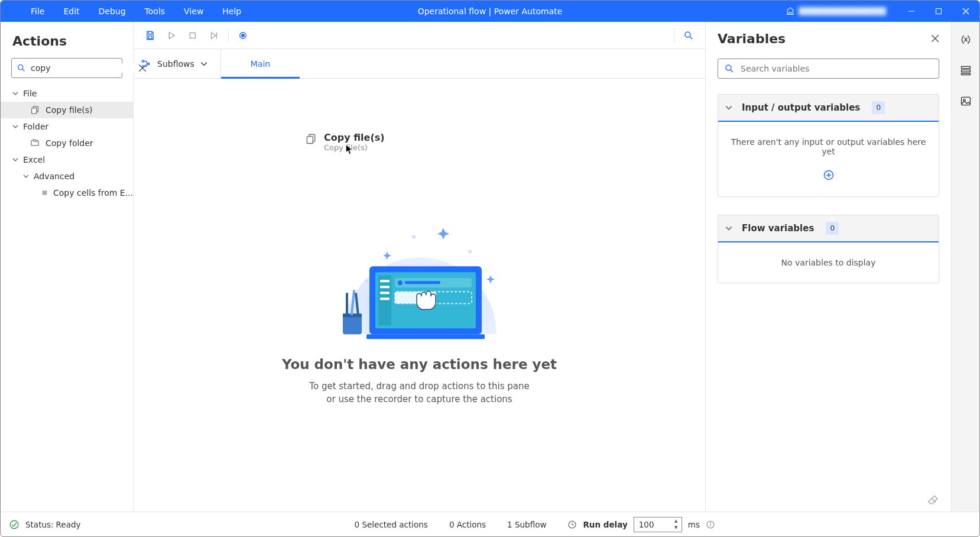 The width and height of the screenshot is (980, 537). Describe the element at coordinates (829, 108) in the screenshot. I see `io-variables-header: Input / output variables 0` at that location.